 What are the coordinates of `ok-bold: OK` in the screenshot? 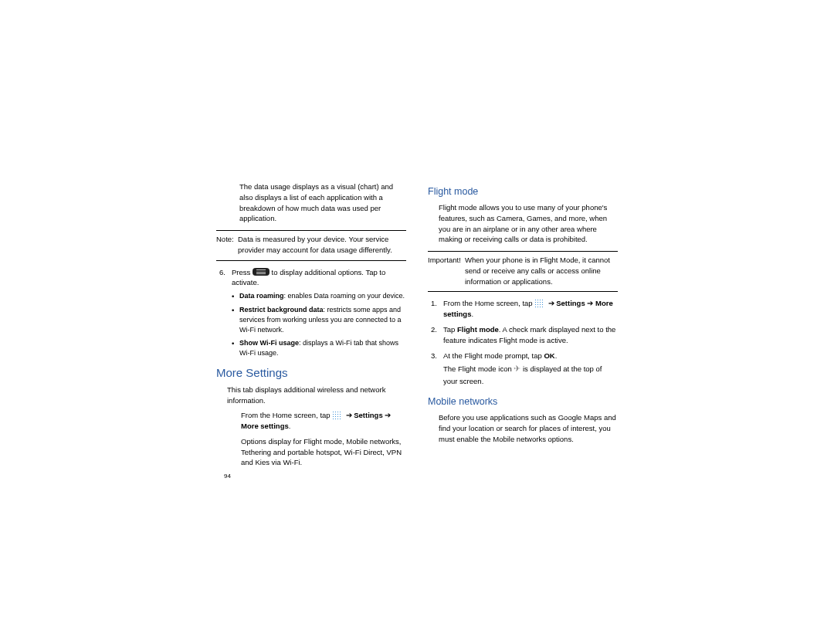 It's located at (549, 355).